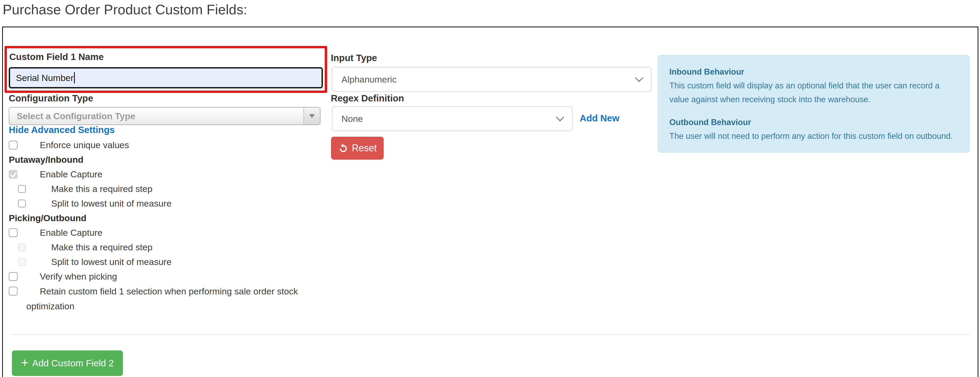 This screenshot has width=980, height=377. What do you see at coordinates (492, 79) in the screenshot?
I see `input-type-select: Alphanumeric` at bounding box center [492, 79].